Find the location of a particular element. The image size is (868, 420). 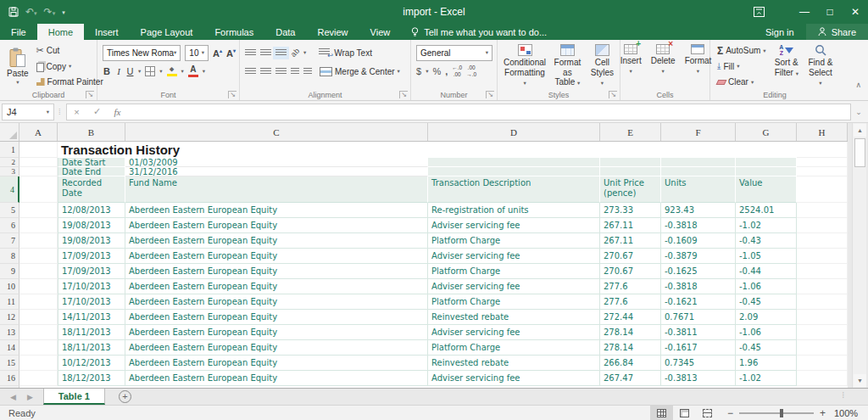

align-center-icon is located at coordinates (266, 71).